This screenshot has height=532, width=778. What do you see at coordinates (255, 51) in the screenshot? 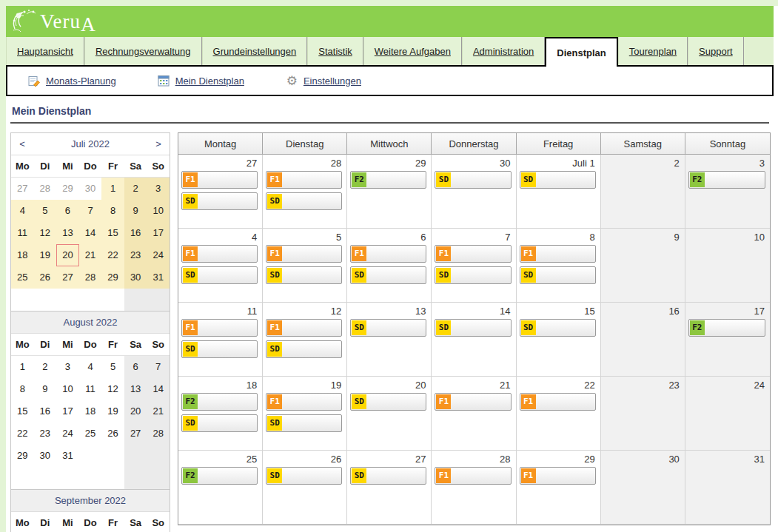
I see `tab-grundeinstellungen: Grundeinstellungen` at bounding box center [255, 51].